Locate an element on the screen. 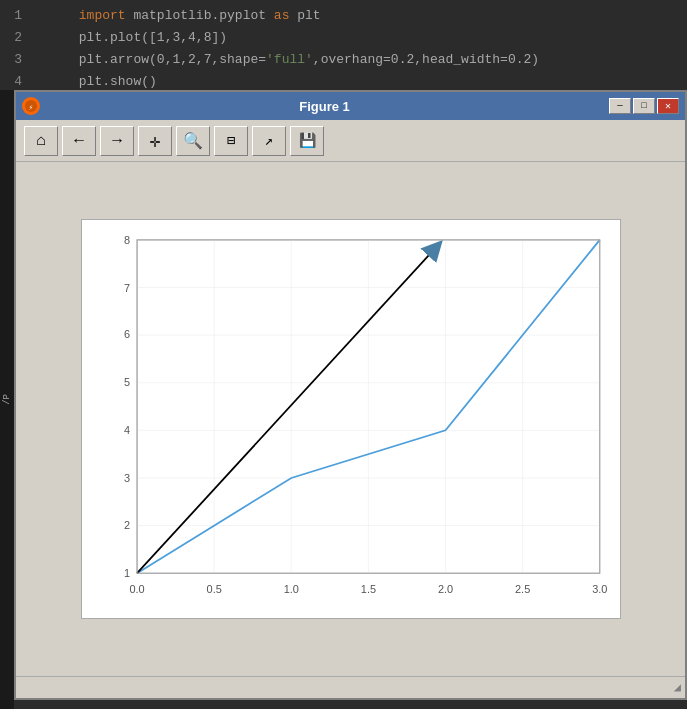 The width and height of the screenshot is (687, 709). figure-app-icon: ⚡ is located at coordinates (31, 106).